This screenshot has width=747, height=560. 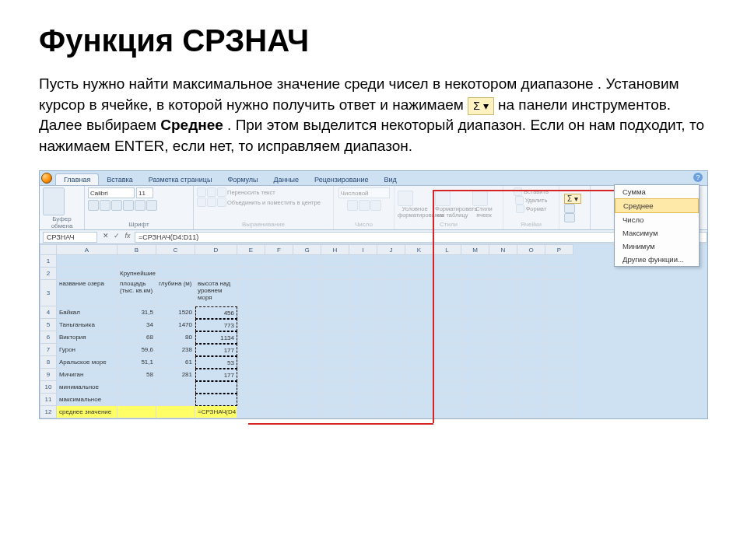 What do you see at coordinates (657, 233) in the screenshot?
I see `autosum-menu-item: Максимум` at bounding box center [657, 233].